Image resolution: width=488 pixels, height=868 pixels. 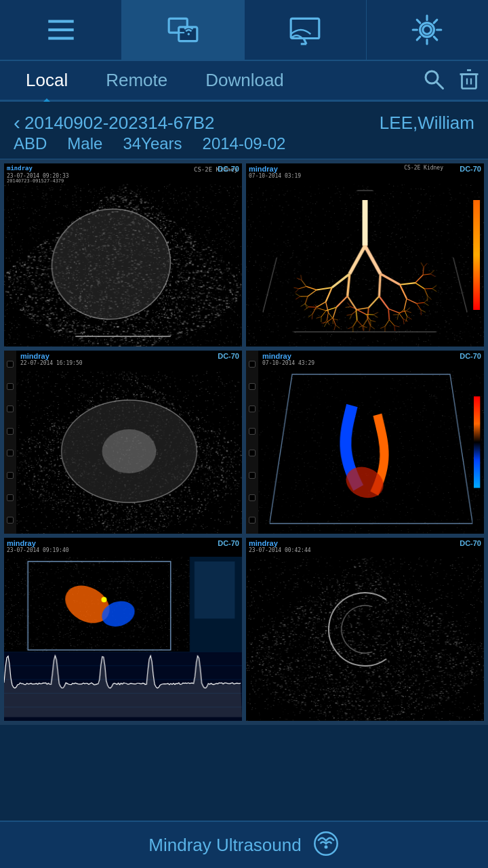 What do you see at coordinates (244, 144) in the screenshot?
I see `patient-date: 2014-09-02` at bounding box center [244, 144].